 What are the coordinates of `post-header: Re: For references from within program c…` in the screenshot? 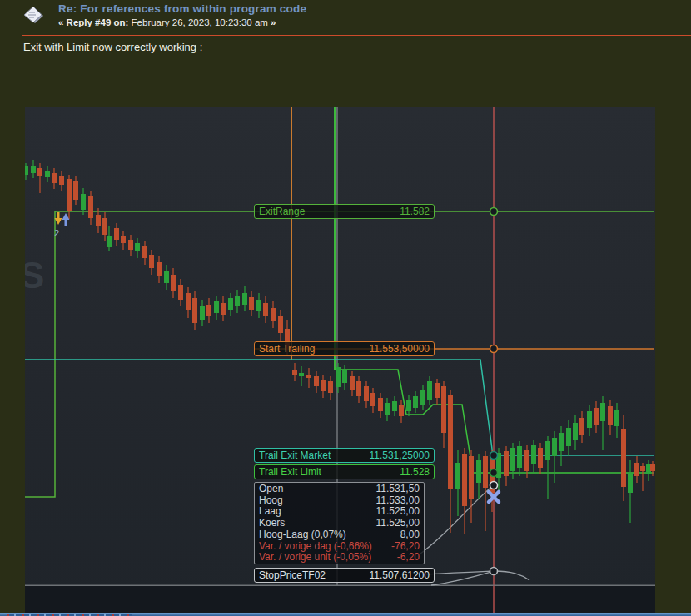 It's located at (346, 17).